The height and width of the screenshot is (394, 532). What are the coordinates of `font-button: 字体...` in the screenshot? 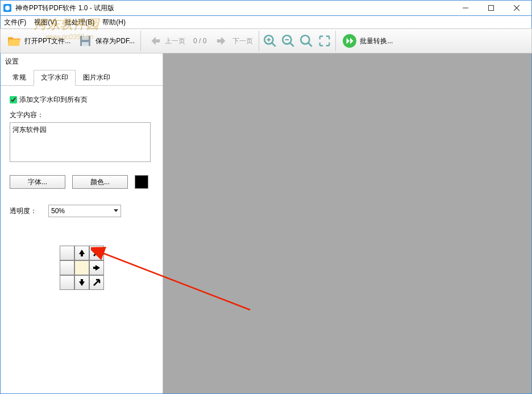 It's located at (38, 182).